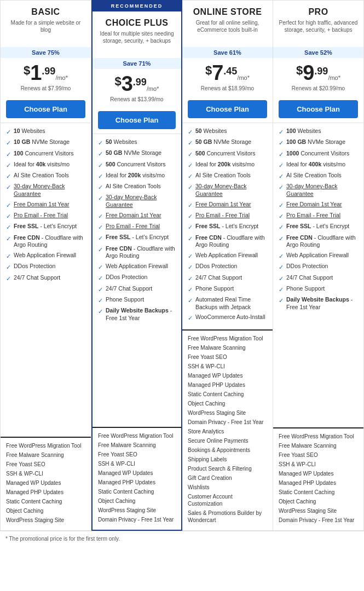  I want to click on choose-plan-button-online-store: Choose Plan, so click(228, 109).